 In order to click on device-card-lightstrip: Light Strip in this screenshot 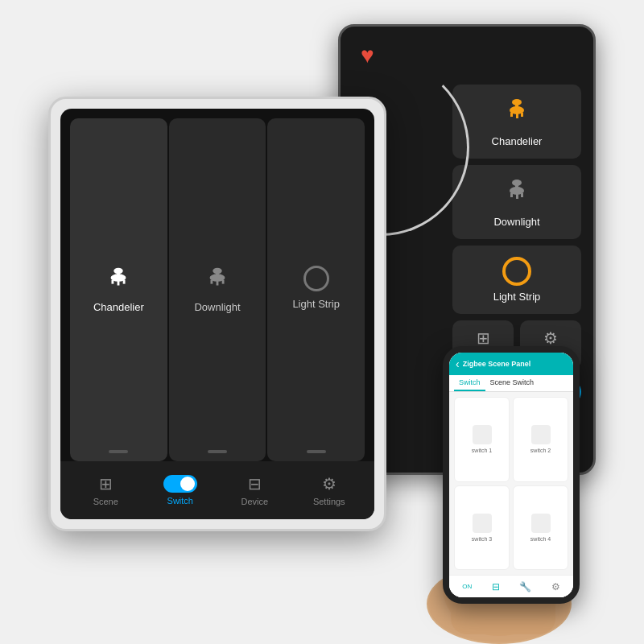, I will do `click(316, 290)`.